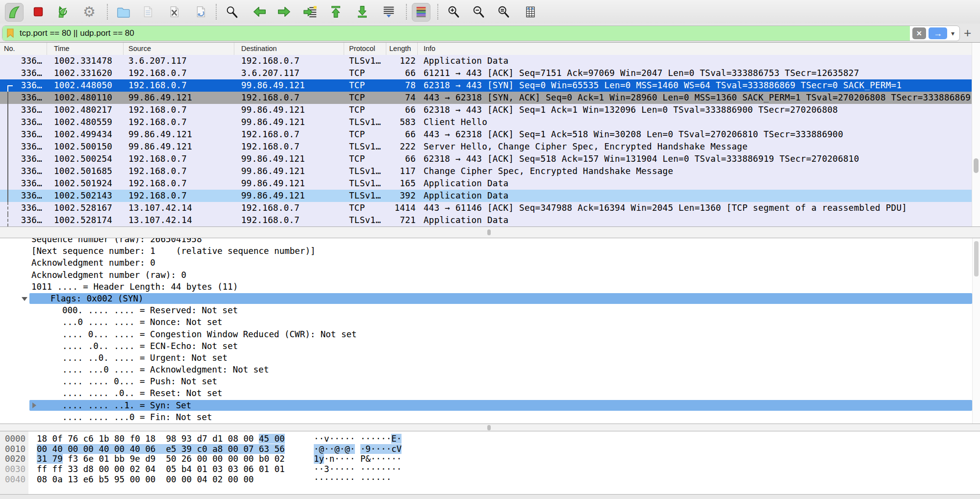 The width and height of the screenshot is (980, 499). What do you see at coordinates (310, 12) in the screenshot?
I see `go-to-packet-icon` at bounding box center [310, 12].